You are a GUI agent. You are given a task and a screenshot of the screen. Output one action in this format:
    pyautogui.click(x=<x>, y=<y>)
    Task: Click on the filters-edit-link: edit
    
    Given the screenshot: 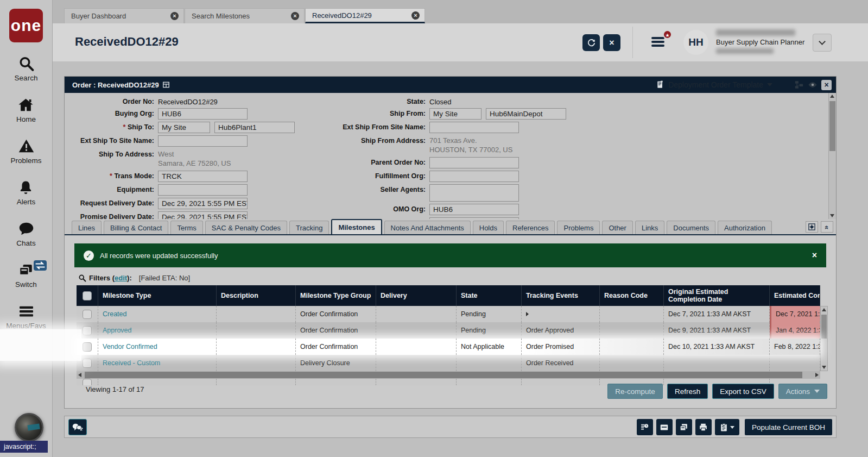 What is the action you would take?
    pyautogui.click(x=121, y=278)
    